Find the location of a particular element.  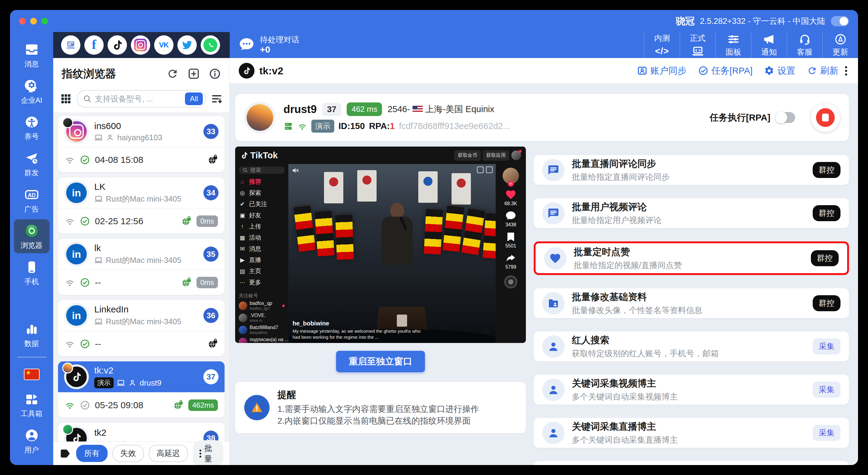

toolbar-action-账户同步: 账户同步 is located at coordinates (662, 71).